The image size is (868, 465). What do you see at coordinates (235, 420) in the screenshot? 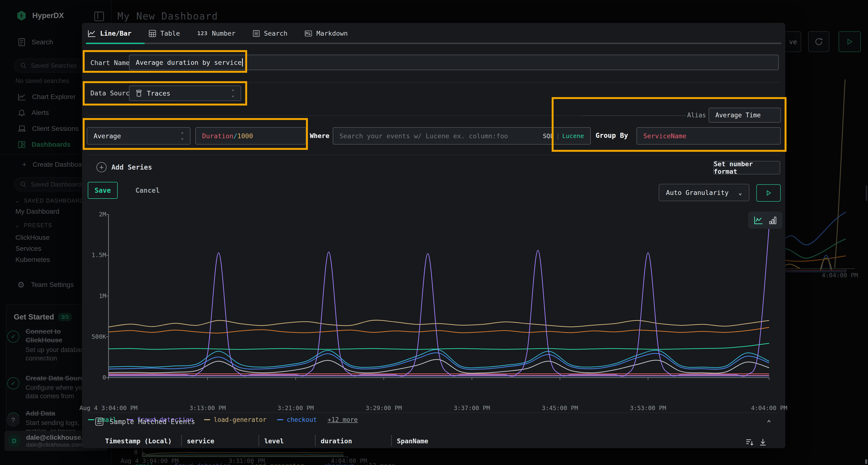
I see `legend-item: load-generator` at bounding box center [235, 420].